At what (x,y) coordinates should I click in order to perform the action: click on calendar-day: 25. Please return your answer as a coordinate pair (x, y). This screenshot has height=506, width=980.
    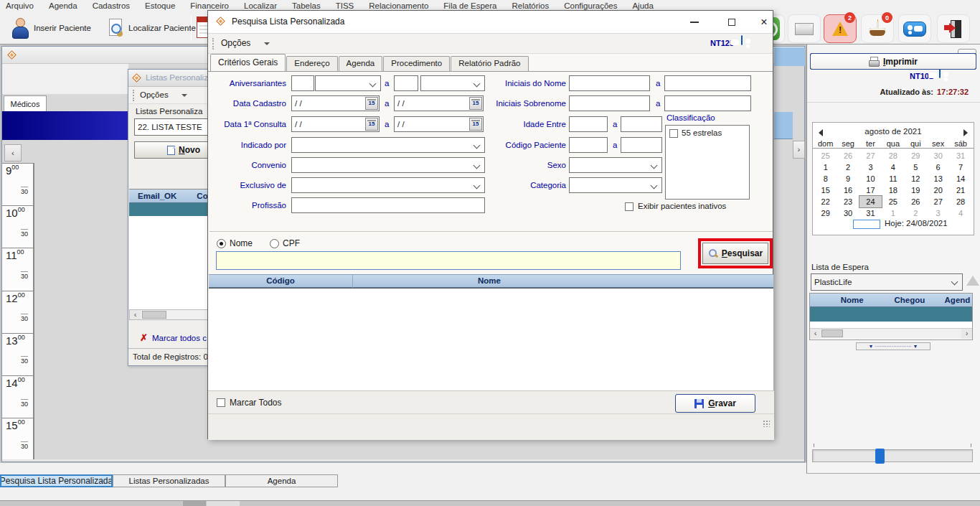
    Looking at the image, I should click on (892, 202).